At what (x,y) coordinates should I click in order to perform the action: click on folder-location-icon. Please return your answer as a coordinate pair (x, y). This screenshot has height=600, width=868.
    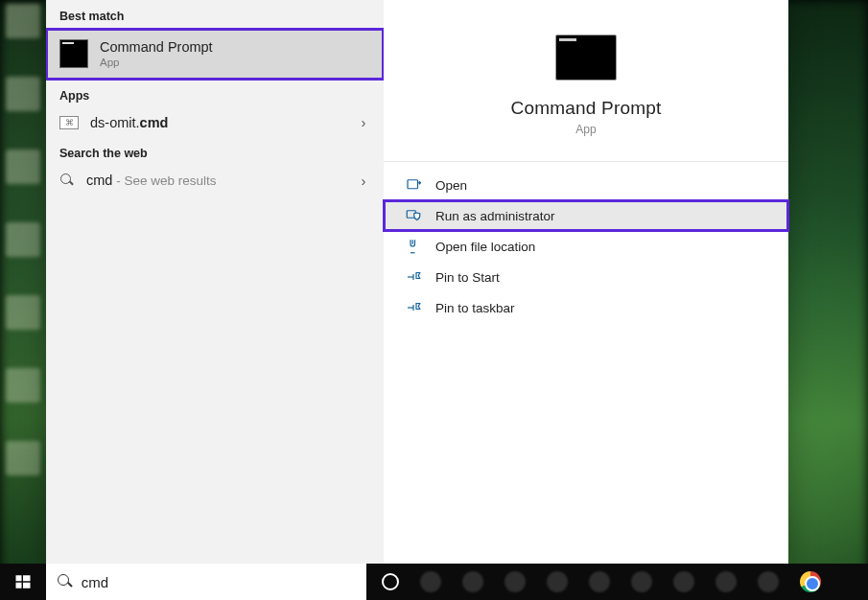
    Looking at the image, I should click on (413, 246).